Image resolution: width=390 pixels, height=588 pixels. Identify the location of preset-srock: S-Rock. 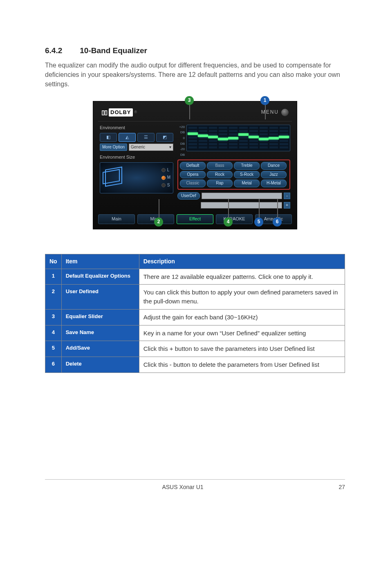
(247, 175).